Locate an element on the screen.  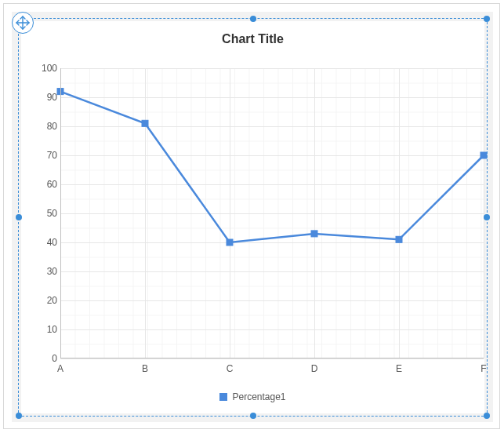
chart-title: Chart Title is located at coordinates (252, 39).